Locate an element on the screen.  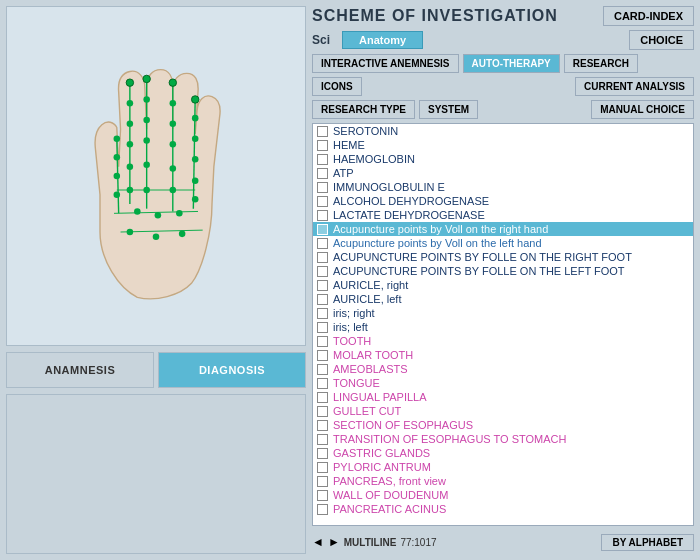
list-item: Acupuncture points by Voll on the right … is located at coordinates (503, 229).